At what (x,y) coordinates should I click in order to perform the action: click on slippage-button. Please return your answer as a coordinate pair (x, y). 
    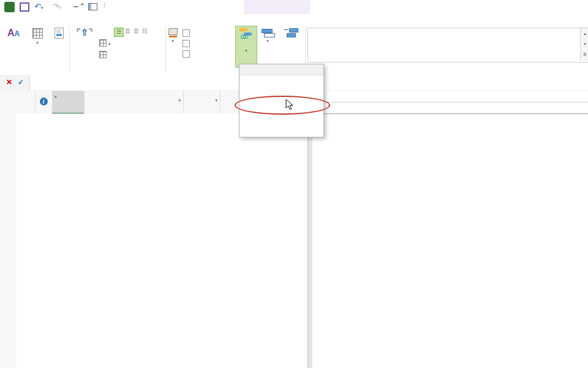
    Looking at the image, I should click on (291, 46).